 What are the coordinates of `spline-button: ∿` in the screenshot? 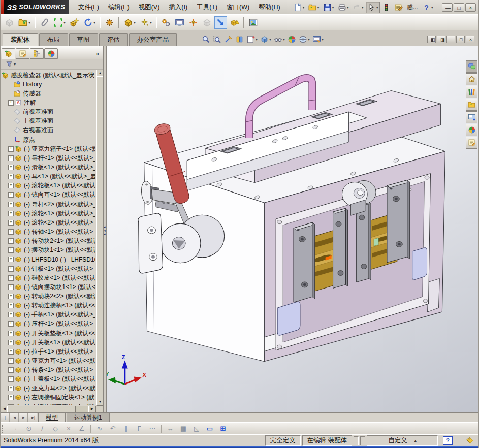 It's located at (100, 429).